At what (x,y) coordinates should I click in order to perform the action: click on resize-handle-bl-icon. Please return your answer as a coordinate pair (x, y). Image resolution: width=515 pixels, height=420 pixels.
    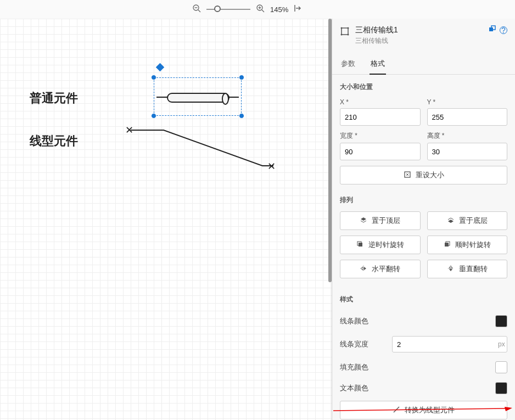
    Looking at the image, I should click on (154, 116).